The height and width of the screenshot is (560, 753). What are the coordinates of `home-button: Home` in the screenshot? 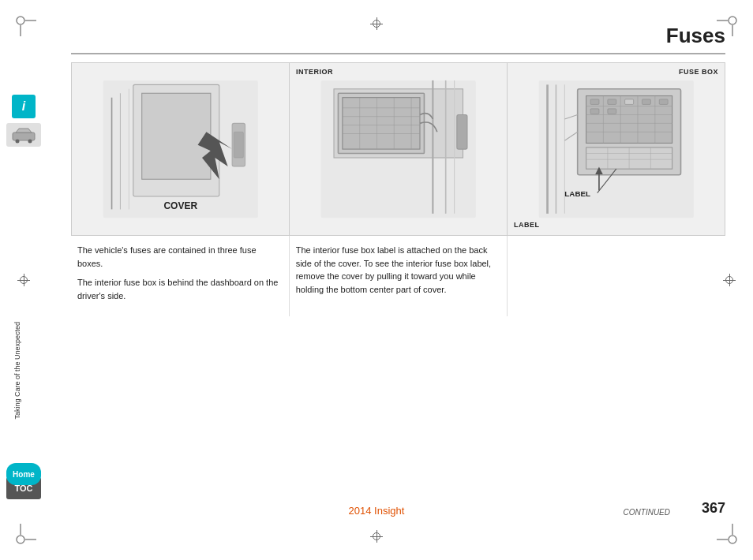 It's located at (24, 474).